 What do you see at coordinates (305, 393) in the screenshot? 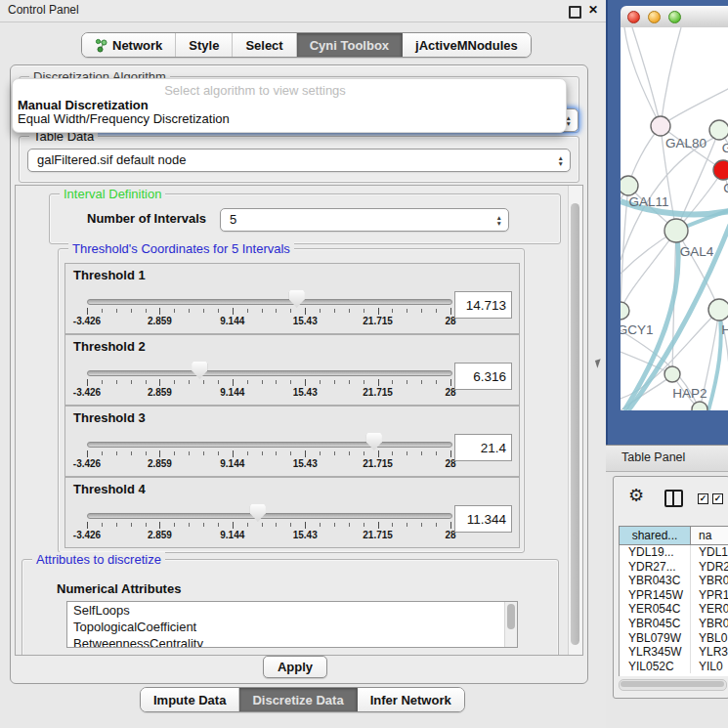
I see `tick-label: 15.43` at bounding box center [305, 393].